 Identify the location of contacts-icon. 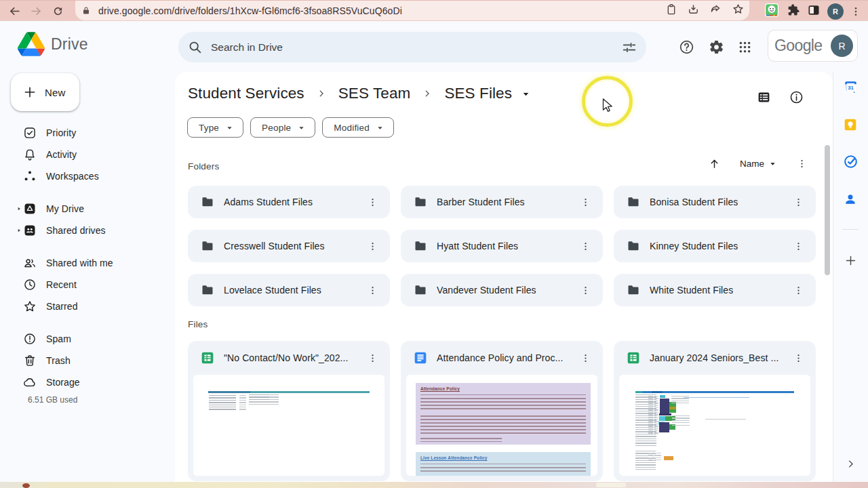
(850, 199).